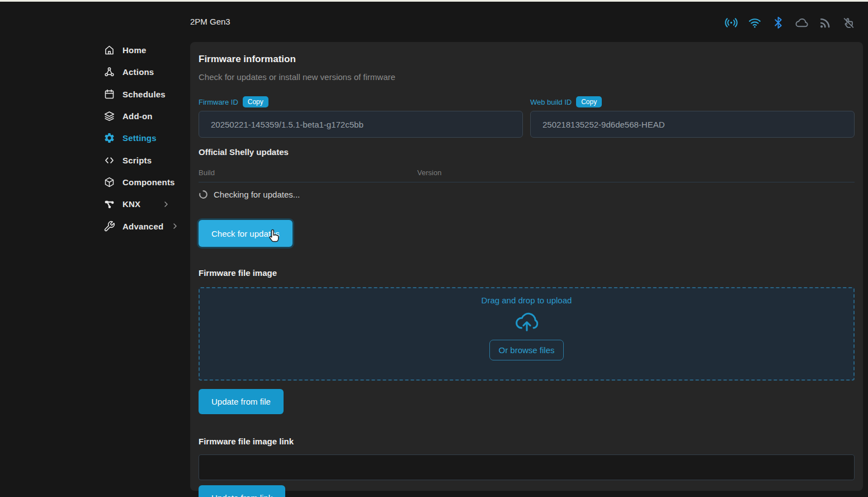 The width and height of the screenshot is (868, 497). I want to click on firmware-file-link-heading: Firmware file image link, so click(527, 441).